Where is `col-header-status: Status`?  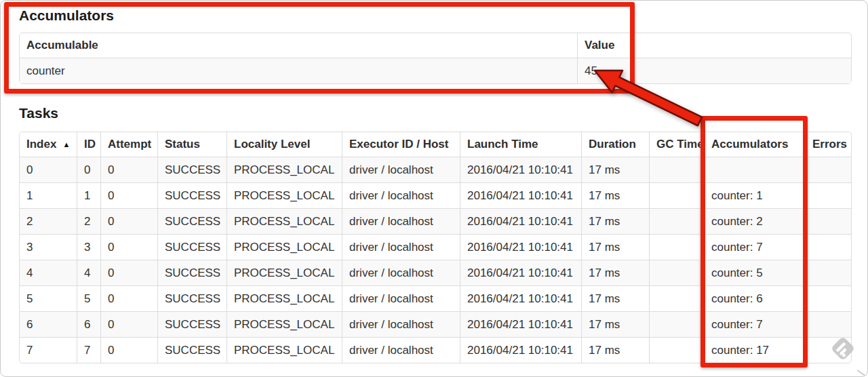
col-header-status: Status is located at coordinates (192, 144).